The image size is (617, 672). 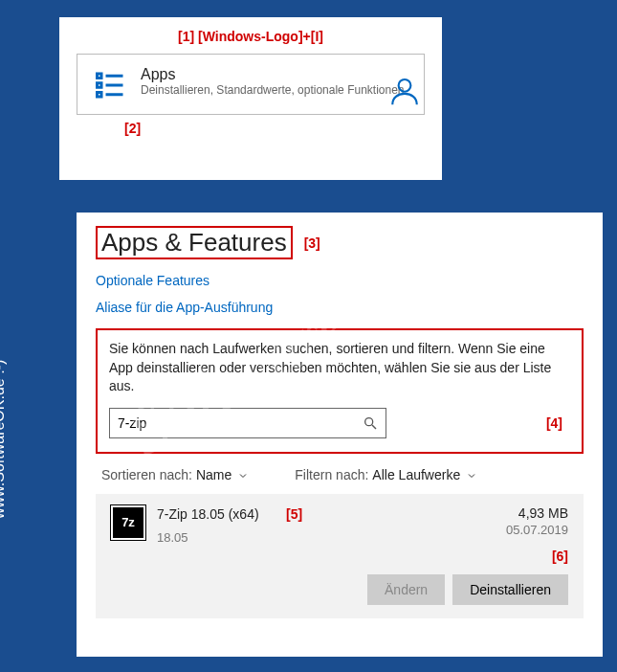 What do you see at coordinates (405, 91) in the screenshot?
I see `account-icon` at bounding box center [405, 91].